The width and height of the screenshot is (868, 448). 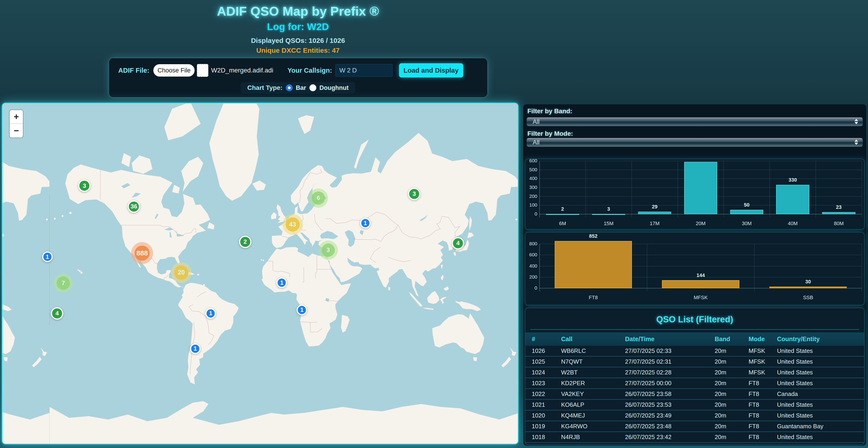 I want to click on qso-cell: WB6RLC, so click(x=574, y=351).